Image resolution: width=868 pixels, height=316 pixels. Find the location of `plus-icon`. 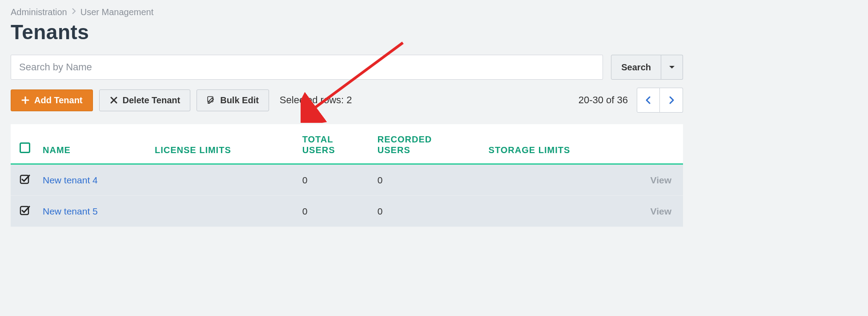

plus-icon is located at coordinates (25, 100).